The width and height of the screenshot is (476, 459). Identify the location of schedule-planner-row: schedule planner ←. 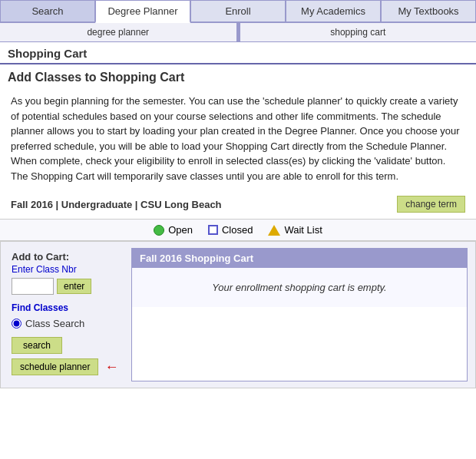
(64, 367).